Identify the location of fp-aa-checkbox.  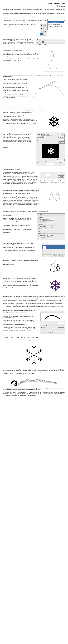
(40, 238).